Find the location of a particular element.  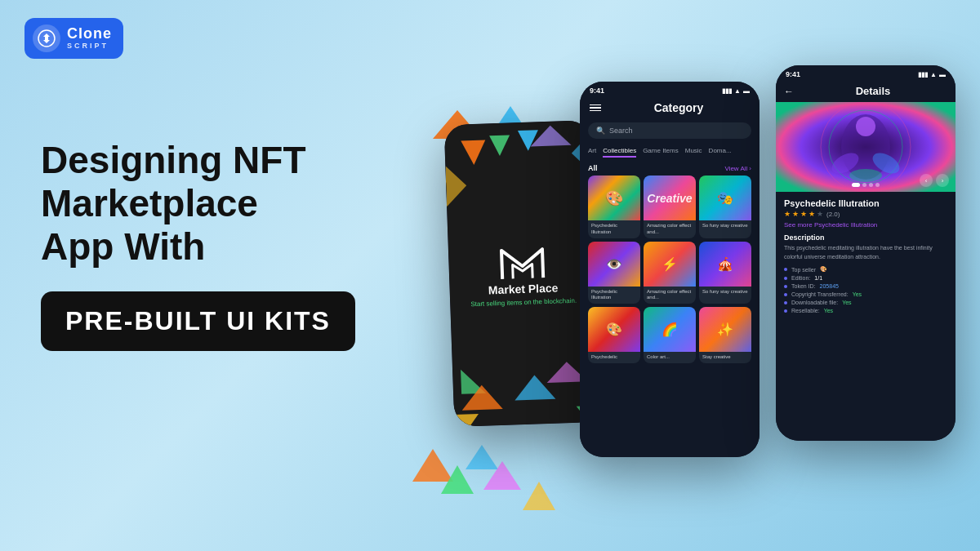

nft-card-3: 🎭 So funy stay creative is located at coordinates (725, 207).